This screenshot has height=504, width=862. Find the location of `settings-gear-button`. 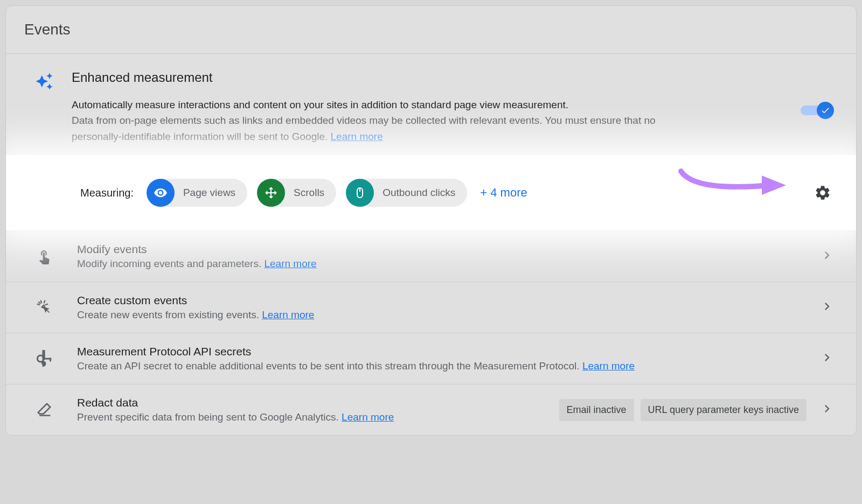

settings-gear-button is located at coordinates (823, 193).